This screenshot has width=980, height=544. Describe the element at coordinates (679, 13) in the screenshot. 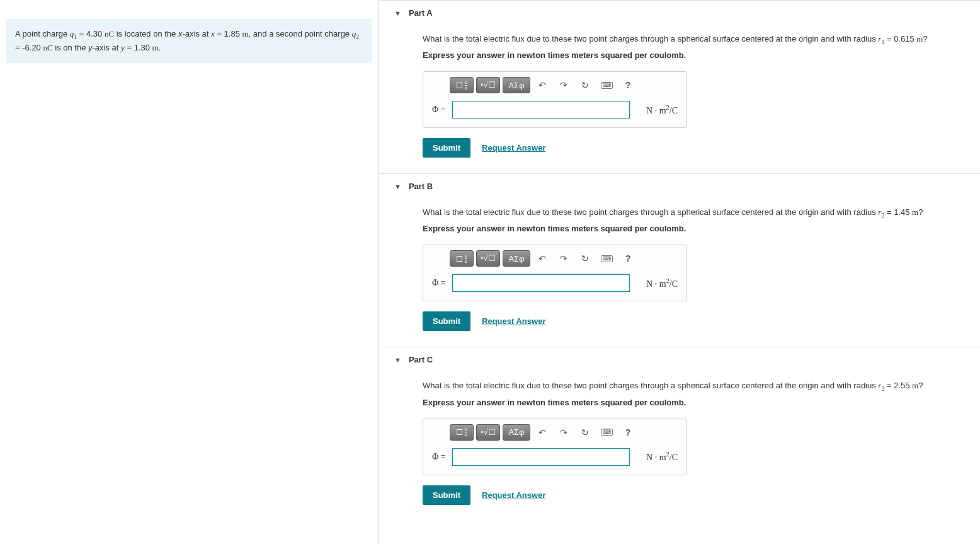

I see `part-a-header: ▼ Part A` at that location.